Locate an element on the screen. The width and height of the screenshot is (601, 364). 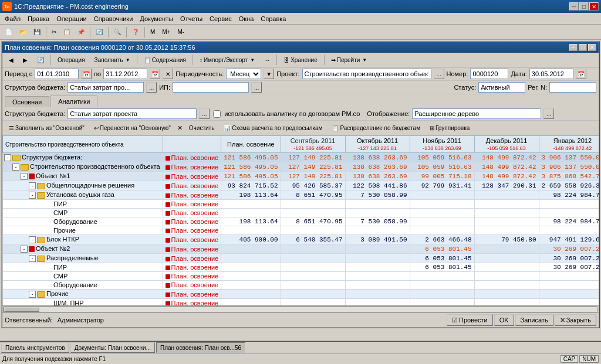
toolbar-m-minus-btn: M- is located at coordinates (181, 32).